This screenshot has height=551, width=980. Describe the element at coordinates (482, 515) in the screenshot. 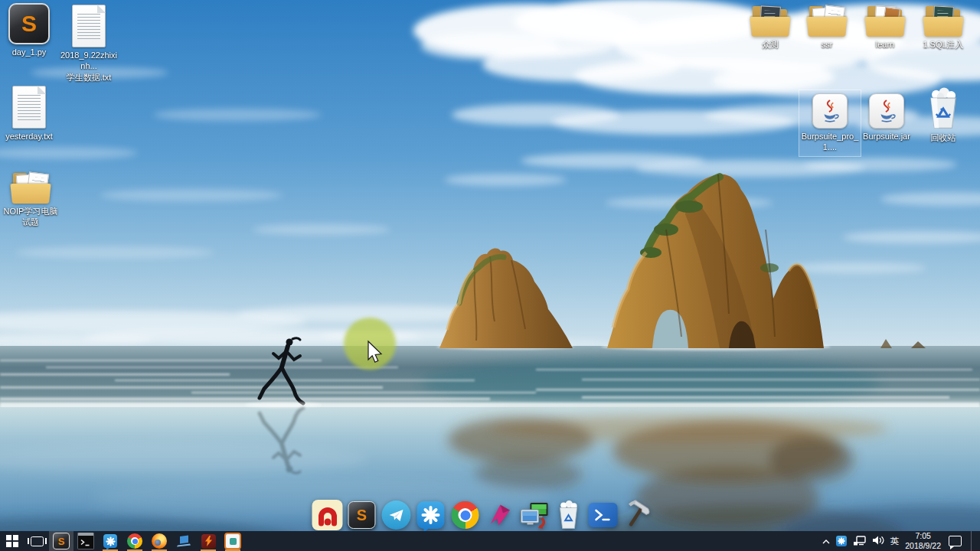

I see `dock: S` at that location.